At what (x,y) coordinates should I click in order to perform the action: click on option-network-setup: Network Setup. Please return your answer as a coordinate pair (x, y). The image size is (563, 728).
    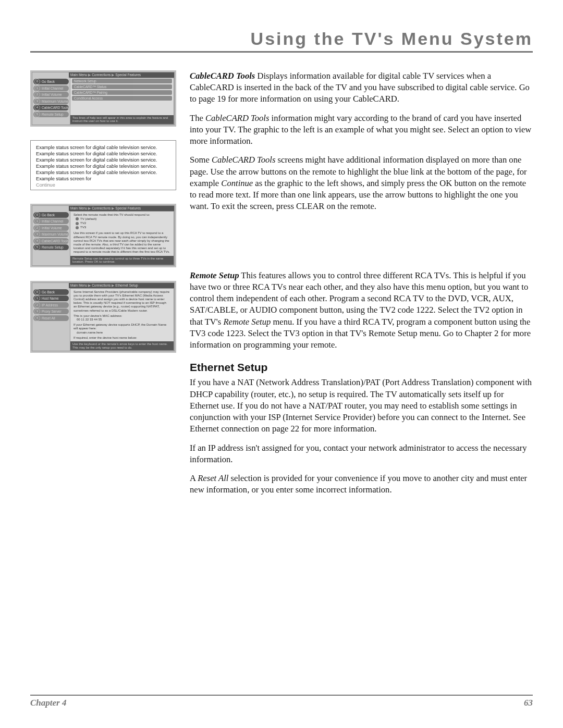
    Looking at the image, I should click on (122, 81).